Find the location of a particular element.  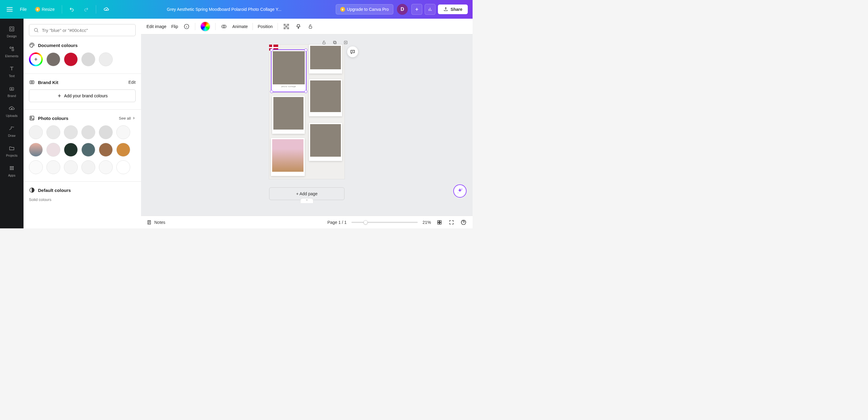

lock-button is located at coordinates (311, 26).